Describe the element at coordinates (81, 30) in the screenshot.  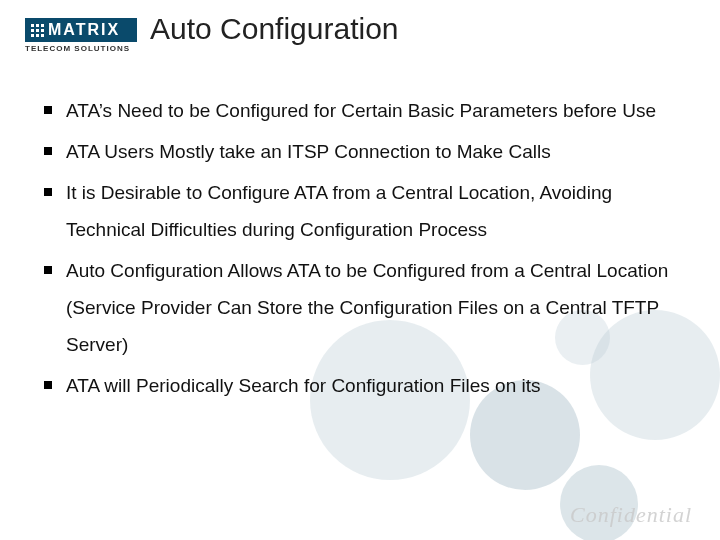
I see `brand-logo-box: MATRIX` at that location.